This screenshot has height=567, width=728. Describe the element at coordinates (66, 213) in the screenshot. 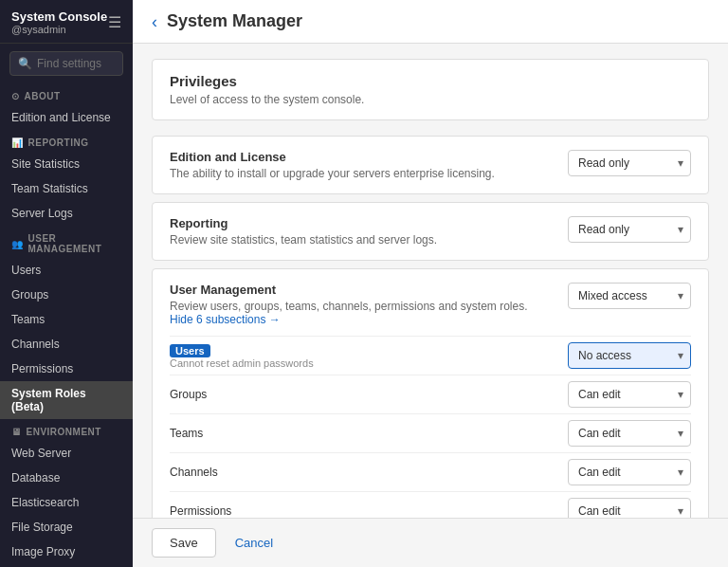

I see `sidebar-item-server-logs: Server Logs` at that location.